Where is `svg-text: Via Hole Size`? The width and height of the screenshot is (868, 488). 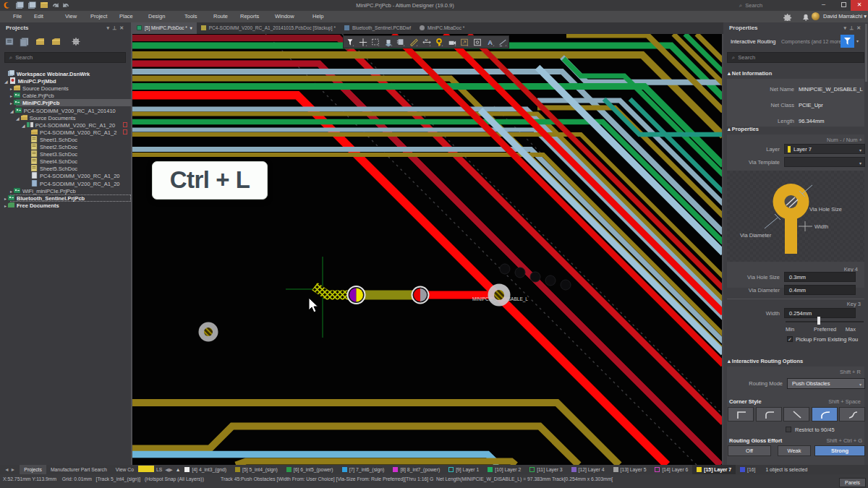 svg-text: Via Hole Size is located at coordinates (826, 210).